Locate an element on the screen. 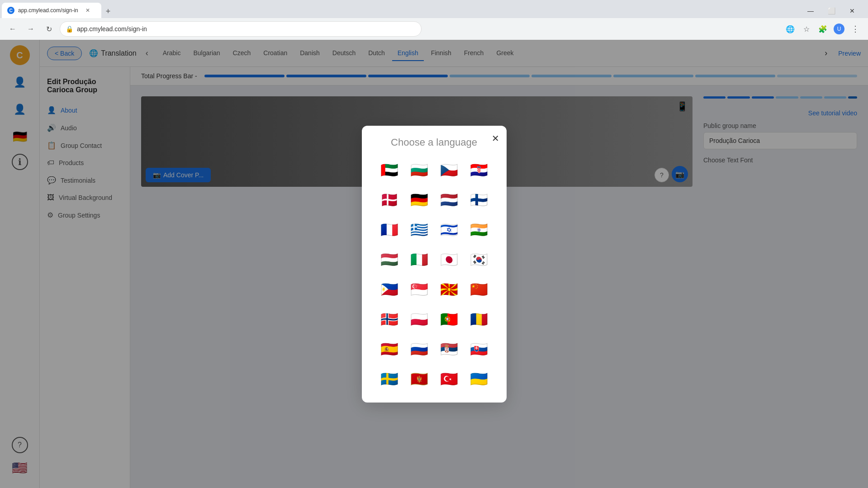  modal-close-button: ✕ is located at coordinates (496, 138).